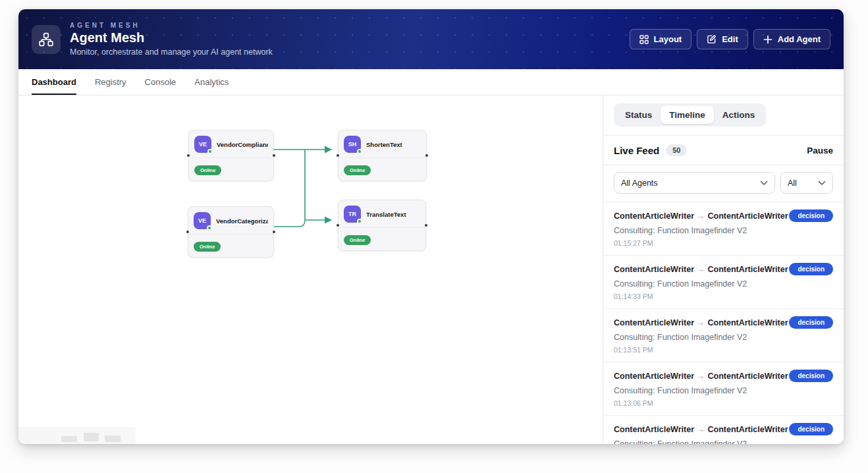 This screenshot has height=473, width=868. What do you see at coordinates (382, 155) in the screenshot?
I see `agent-node-shortentext: SH ShortenText Online` at bounding box center [382, 155].